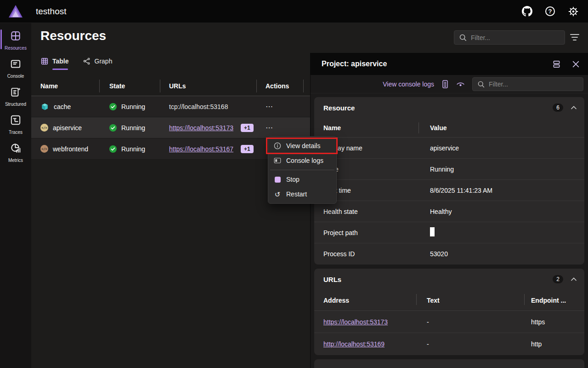  I want to click on url-endpoint-cell: http, so click(554, 344).